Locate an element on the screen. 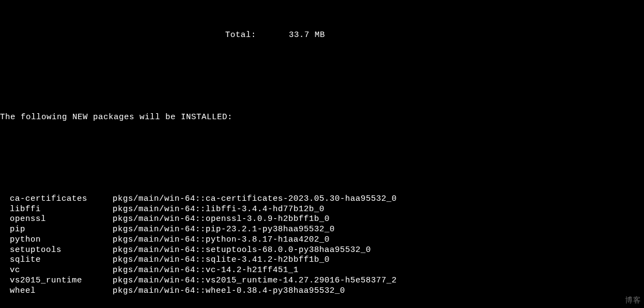 This screenshot has width=644, height=308. package-spec: pkgs/main/win-64::python-3.8.17-h1aa4202… is located at coordinates (221, 241).